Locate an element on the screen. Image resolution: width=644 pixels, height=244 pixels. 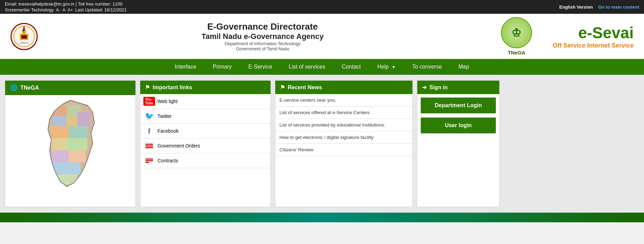
tnega-panel: 🌐 TNeGA is located at coordinates (70, 144).